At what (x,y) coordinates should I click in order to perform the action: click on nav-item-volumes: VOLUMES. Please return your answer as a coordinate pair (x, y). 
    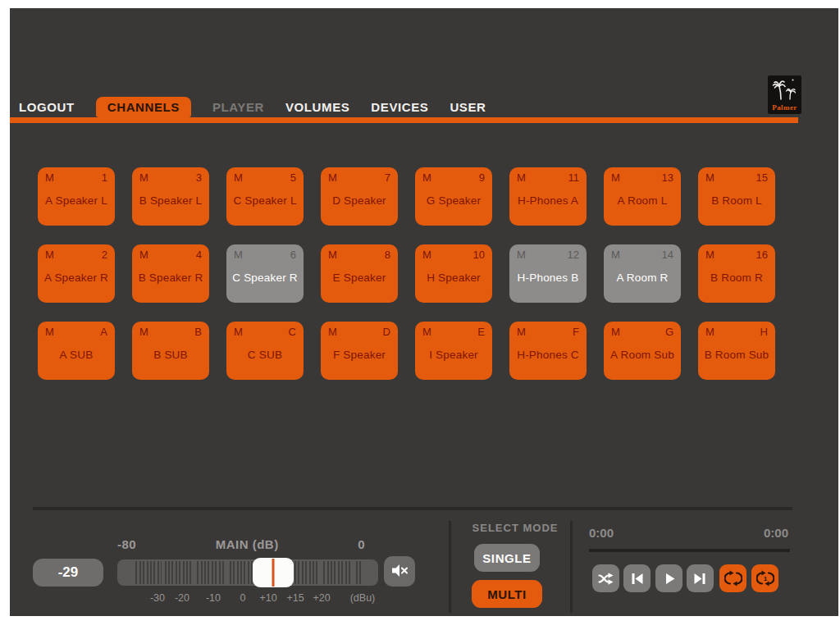
    Looking at the image, I should click on (317, 107).